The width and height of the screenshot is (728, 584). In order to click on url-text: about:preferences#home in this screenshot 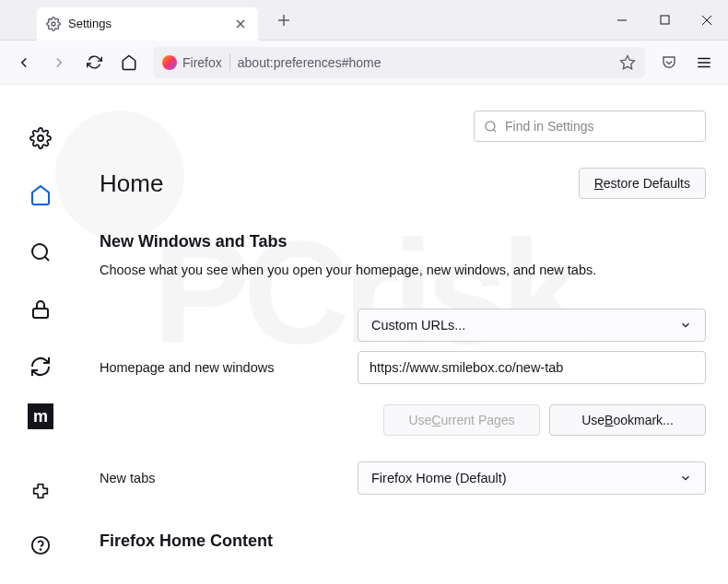, I will do `click(425, 63)`.